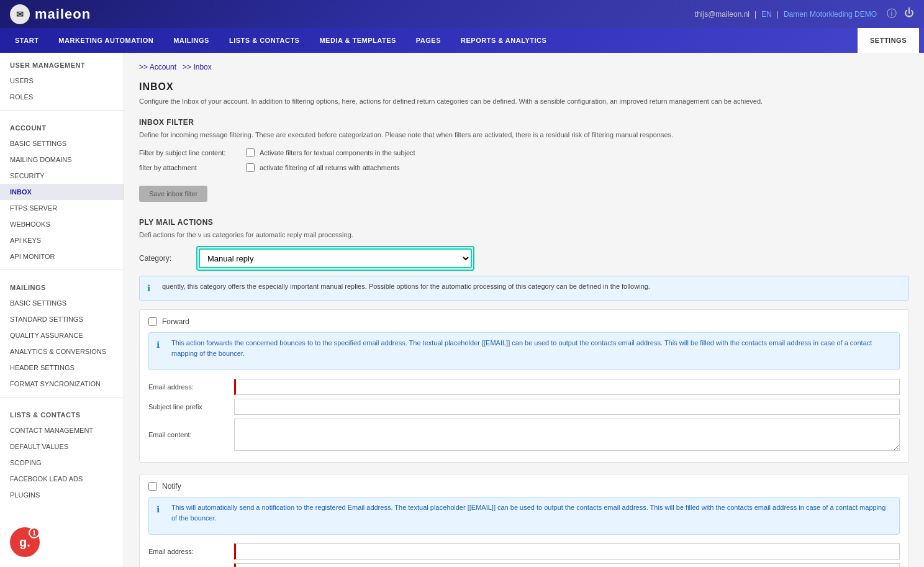 The image size is (924, 567). What do you see at coordinates (34, 533) in the screenshot?
I see `grail-badge-count: 1` at bounding box center [34, 533].